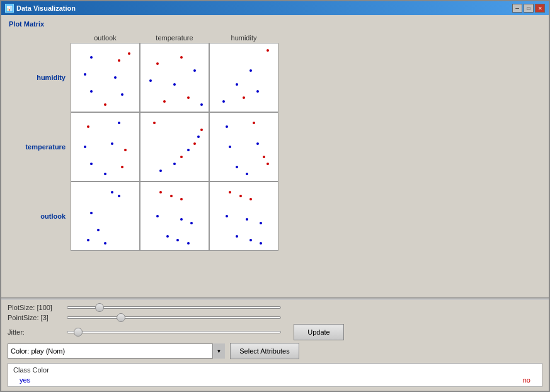  Describe the element at coordinates (244, 38) in the screenshot. I see `col-header-humidity: humidity` at that location.